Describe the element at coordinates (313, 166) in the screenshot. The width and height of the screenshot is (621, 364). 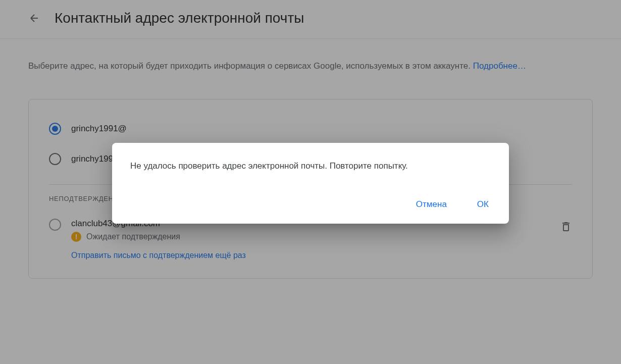
I see `dialog-message: Не удалось проверить адрес электронной п…` at that location.